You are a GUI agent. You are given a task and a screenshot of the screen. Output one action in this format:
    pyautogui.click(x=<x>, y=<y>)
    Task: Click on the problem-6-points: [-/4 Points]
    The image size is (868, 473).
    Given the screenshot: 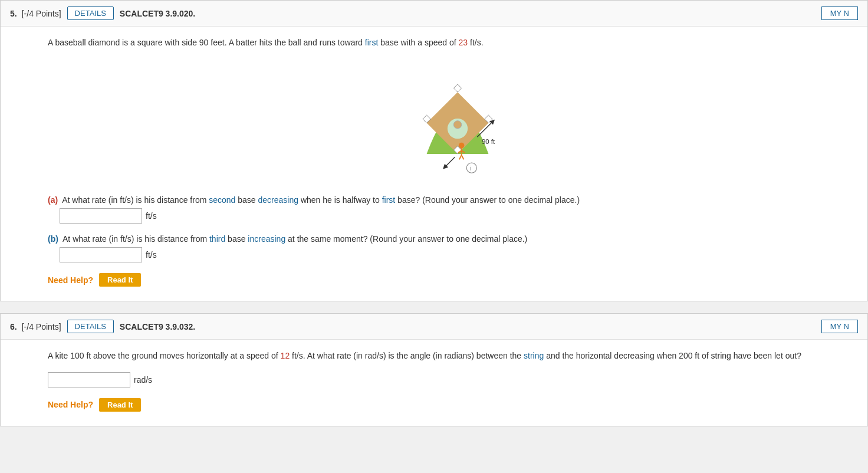 What is the action you would take?
    pyautogui.click(x=41, y=327)
    